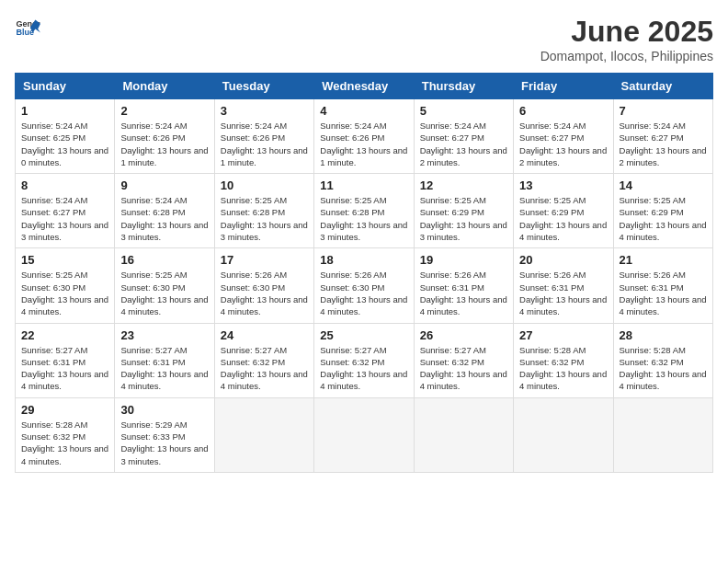 The image size is (728, 563). Describe the element at coordinates (265, 335) in the screenshot. I see `day-number: 24` at that location.